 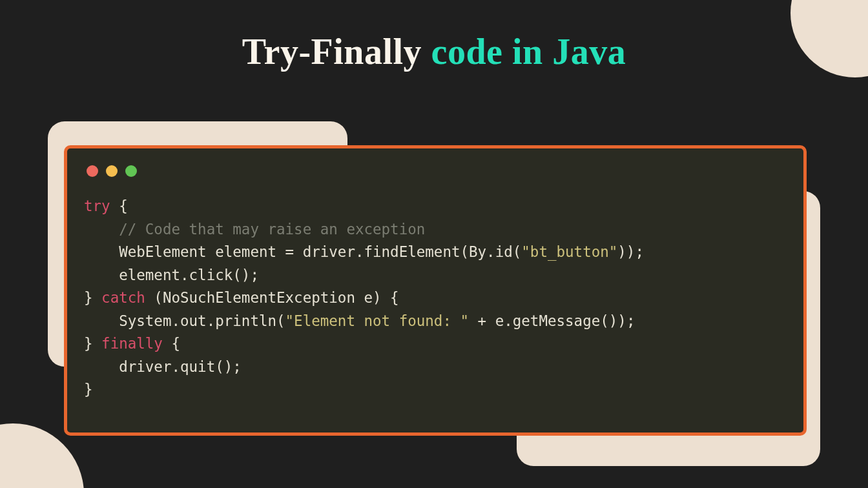 I want to click on code-line: element.click();, so click(x=437, y=276).